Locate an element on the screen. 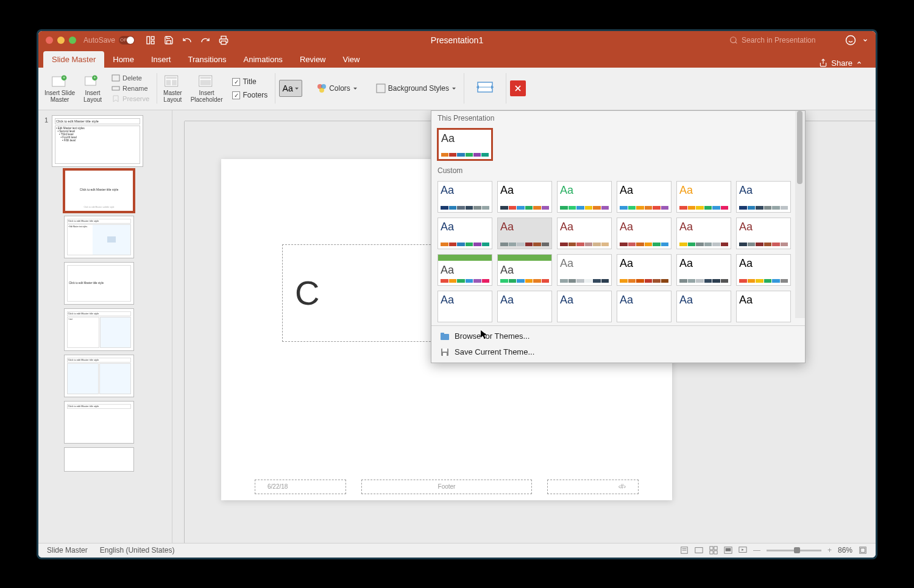  footers-checkbox: Footers is located at coordinates (250, 95).